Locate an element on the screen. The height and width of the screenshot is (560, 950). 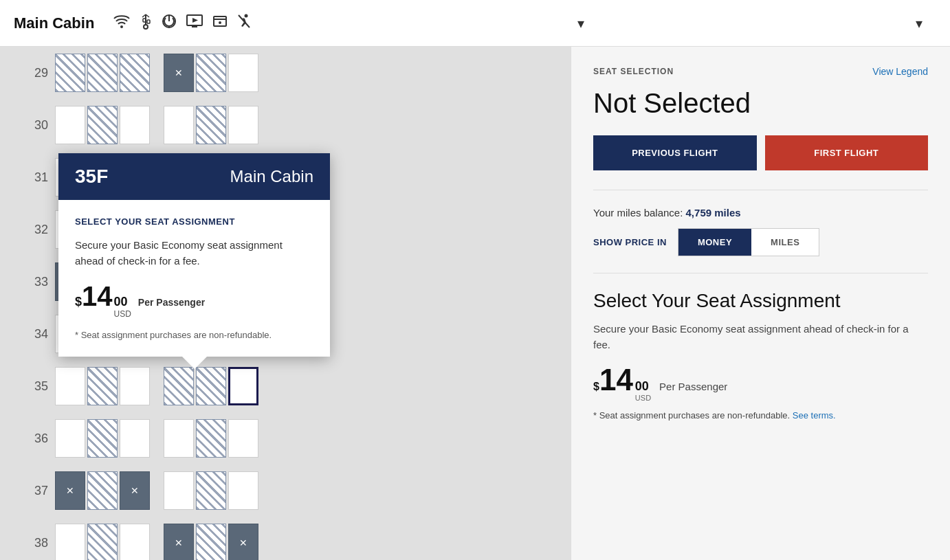
seat-selection-label: SEAT SELECTION is located at coordinates (634, 71).